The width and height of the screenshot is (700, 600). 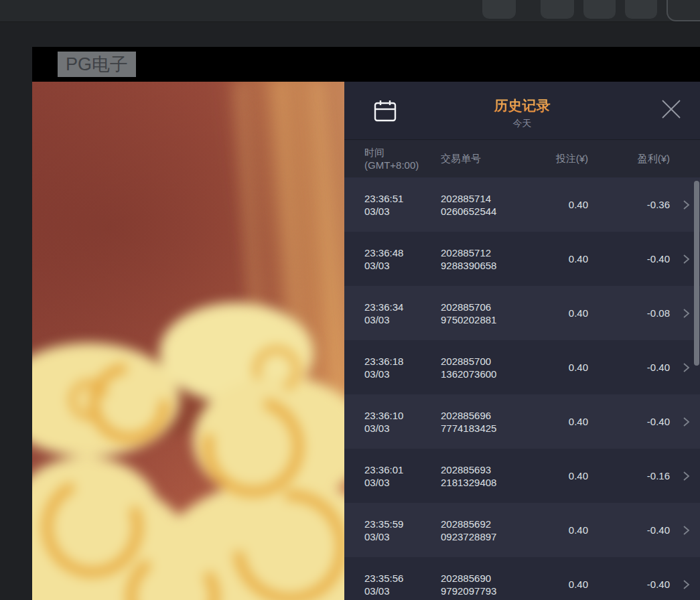 I want to click on table-row: 23:35:5903/03 2028856920923728897 0.40 -…, so click(x=522, y=530).